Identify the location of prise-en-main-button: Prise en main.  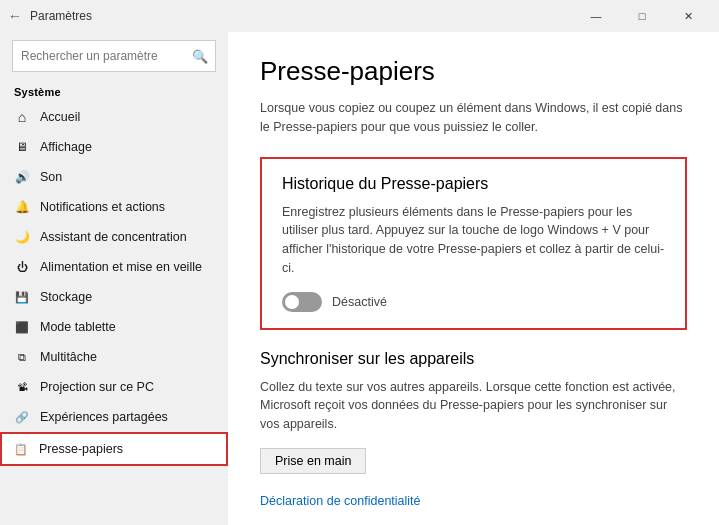
(313, 461).